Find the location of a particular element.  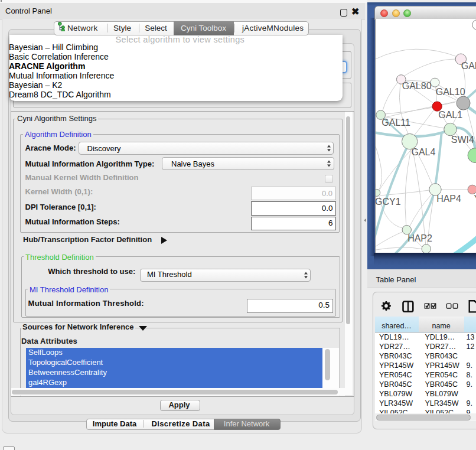

svg-text: GAL11 is located at coordinates (396, 123).